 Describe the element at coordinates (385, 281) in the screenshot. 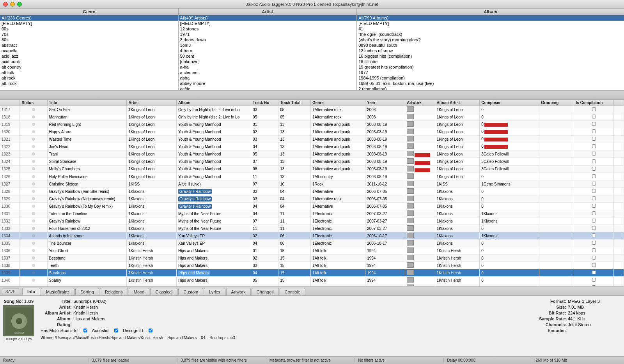

I see `cell-year: 1994` at that location.